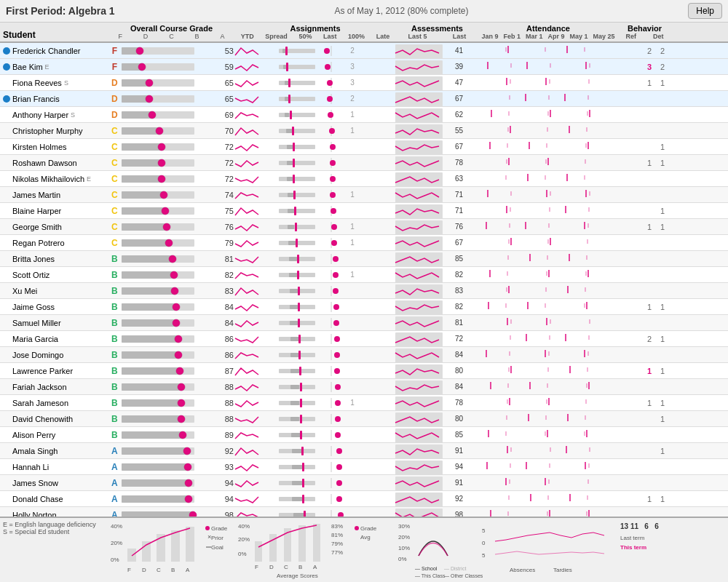  Describe the element at coordinates (419, 323) in the screenshot. I see `assess-sparkline` at that location.